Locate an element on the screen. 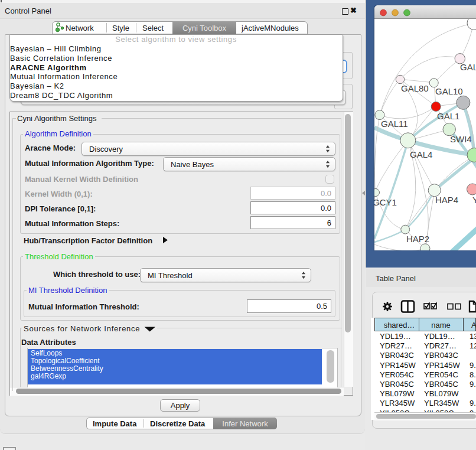 This screenshot has width=476, height=450. svg-text: GCY1 is located at coordinates (386, 202).